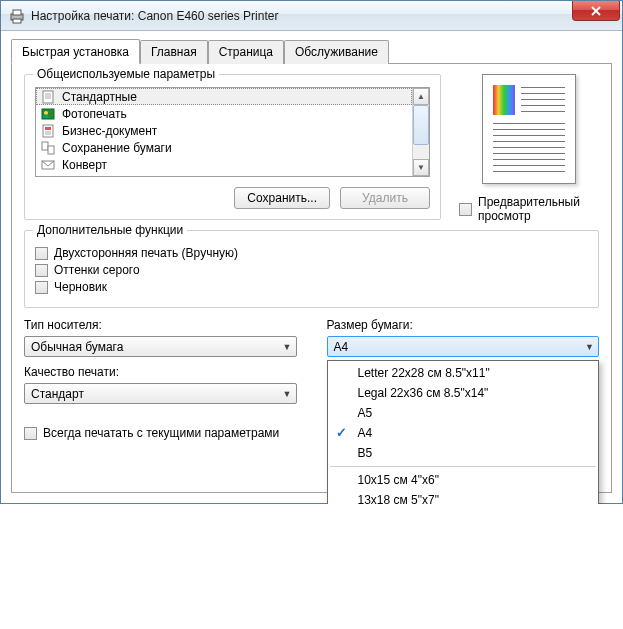 Image resolution: width=623 pixels, height=629 pixels. What do you see at coordinates (48, 165) in the screenshot?
I see `envelope-icon` at bounding box center [48, 165].